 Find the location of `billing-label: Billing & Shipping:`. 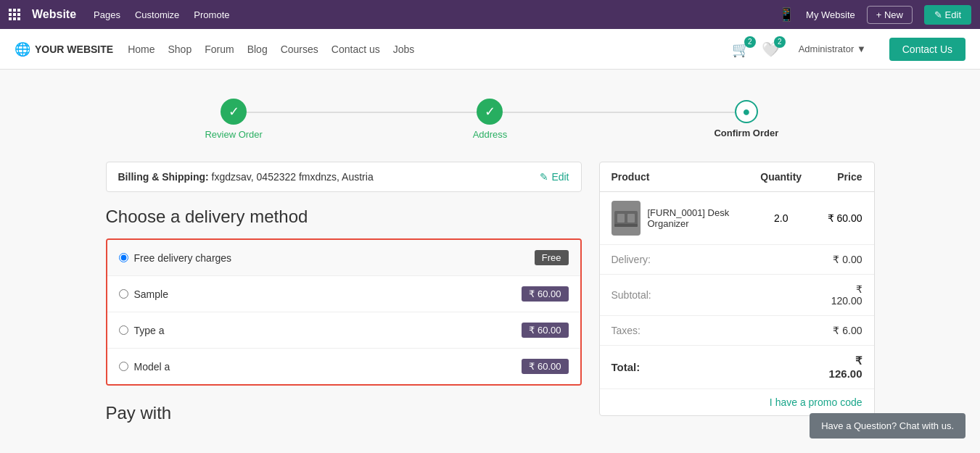

billing-label: Billing & Shipping: is located at coordinates (164, 177).